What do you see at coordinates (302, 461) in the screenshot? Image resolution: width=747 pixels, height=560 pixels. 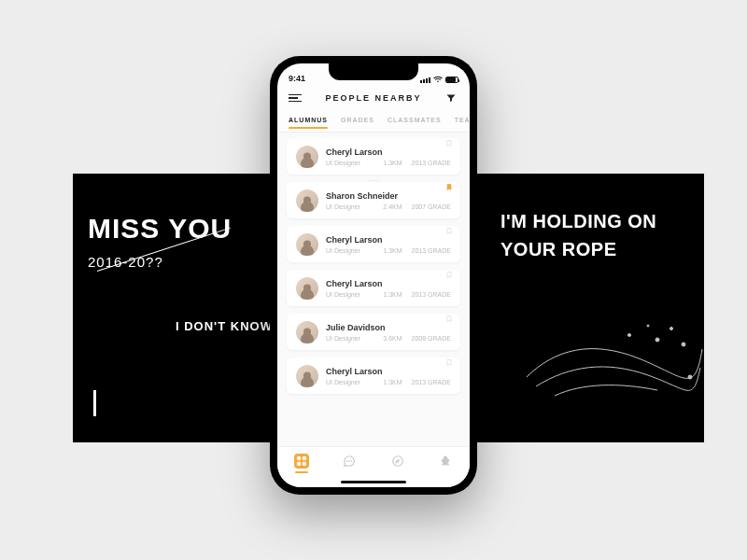 I see `grid-icon` at bounding box center [302, 461].